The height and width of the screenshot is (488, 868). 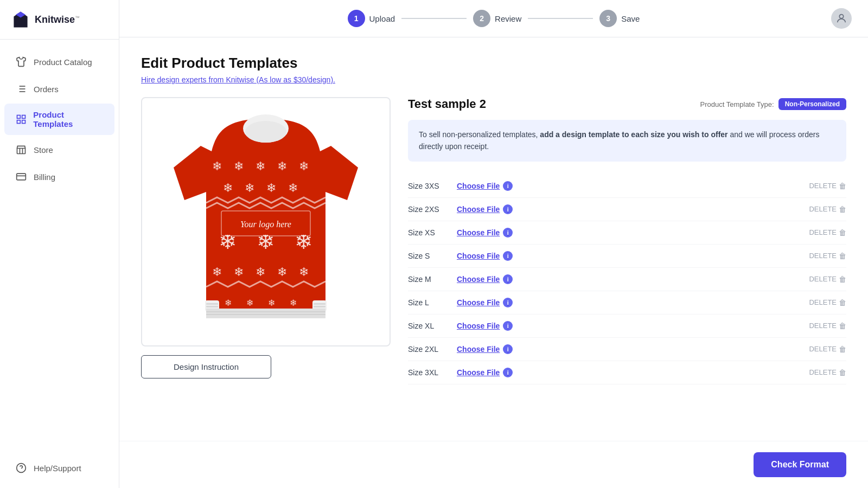 What do you see at coordinates (508, 209) in the screenshot?
I see `info-icon-2xs: i` at bounding box center [508, 209].